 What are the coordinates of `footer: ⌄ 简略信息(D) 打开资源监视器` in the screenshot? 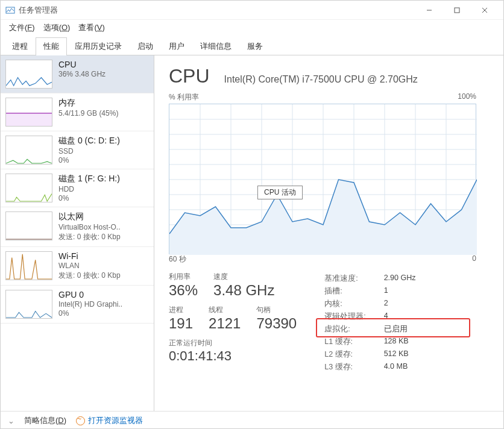 It's located at (252, 420).